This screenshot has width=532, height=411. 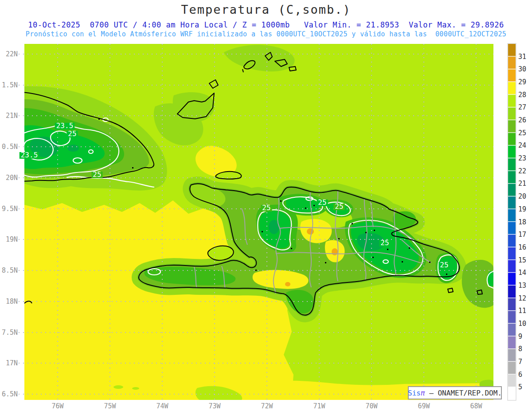 I want to click on colorbar-label: 31, so click(x=522, y=57).